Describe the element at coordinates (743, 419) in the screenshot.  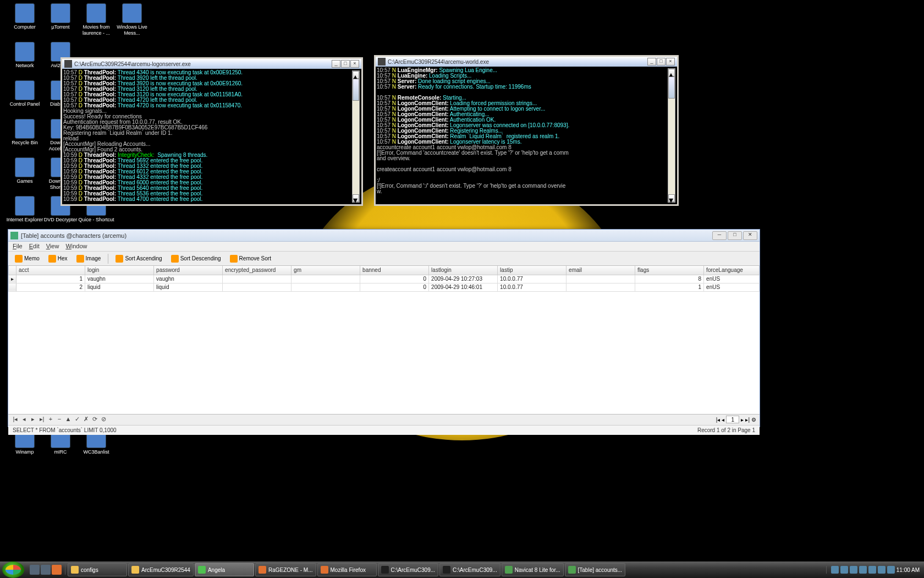
I see `page-next: ▸` at that location.